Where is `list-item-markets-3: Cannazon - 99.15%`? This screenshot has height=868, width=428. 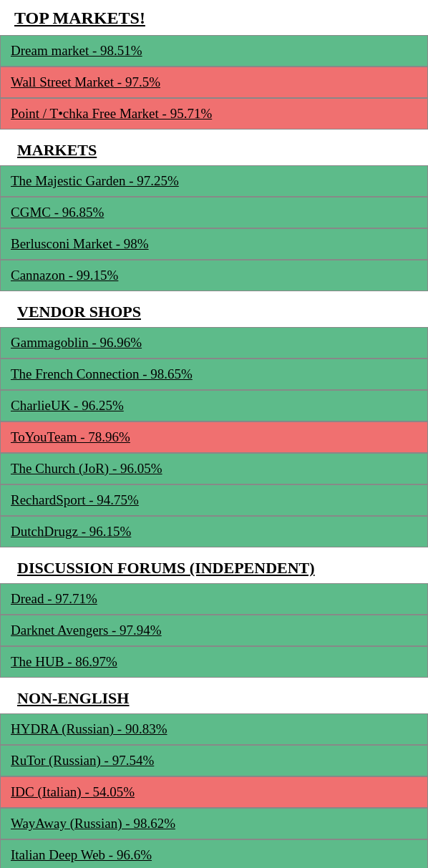
list-item-markets-3: Cannazon - 99.15% is located at coordinates (214, 275).